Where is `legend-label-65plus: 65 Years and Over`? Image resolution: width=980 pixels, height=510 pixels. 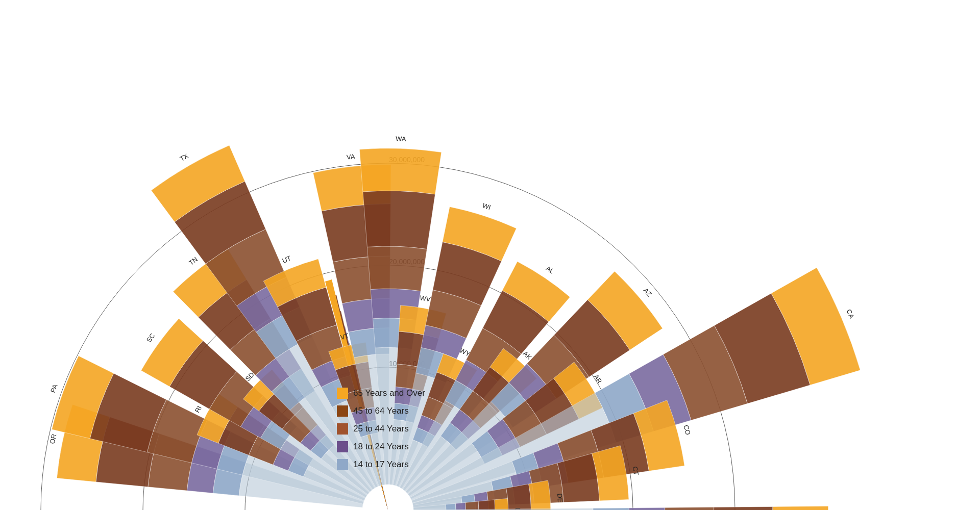
legend-label-65plus: 65 Years and Over is located at coordinates (389, 393).